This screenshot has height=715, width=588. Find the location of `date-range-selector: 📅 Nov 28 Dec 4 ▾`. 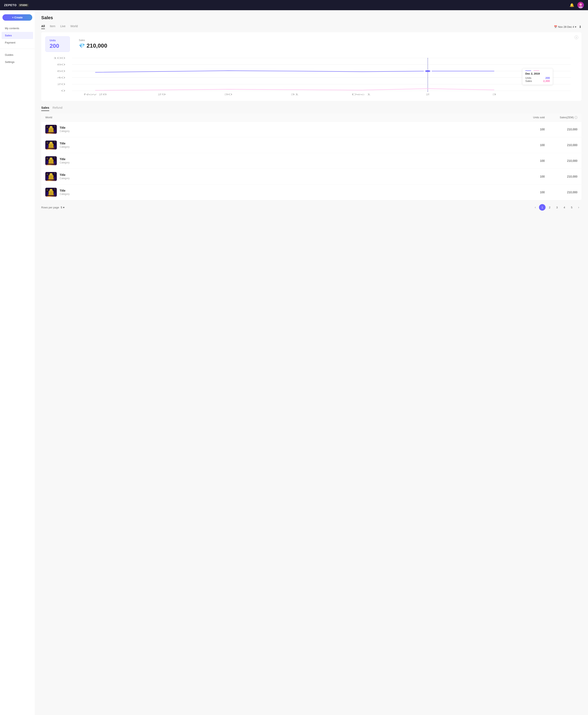

date-range-selector: 📅 Nov 28 Dec 4 ▾ is located at coordinates (565, 27).